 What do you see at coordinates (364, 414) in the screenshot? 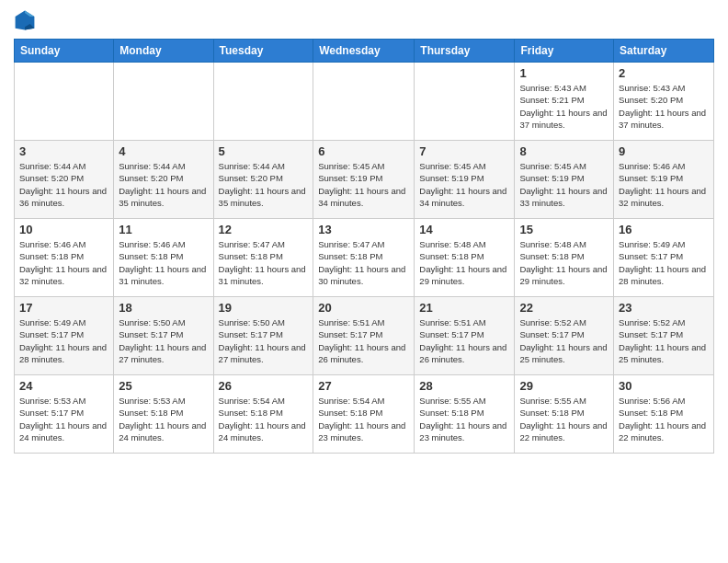
I see `calendar-cell: 27Sunrise: 5:54 AMSunset: 5:18 PMDayligh…` at bounding box center [364, 414].